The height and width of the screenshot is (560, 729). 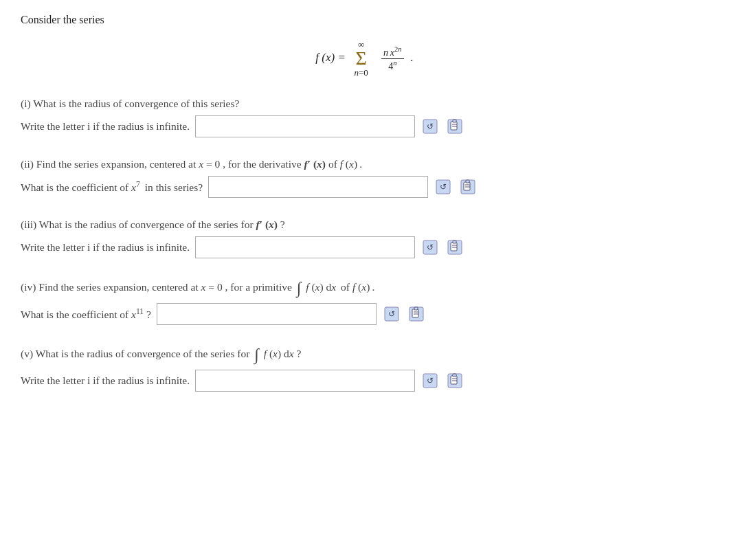 What do you see at coordinates (105, 381) in the screenshot?
I see `label-v: Write the letter i if the radius is infi…` at bounding box center [105, 381].